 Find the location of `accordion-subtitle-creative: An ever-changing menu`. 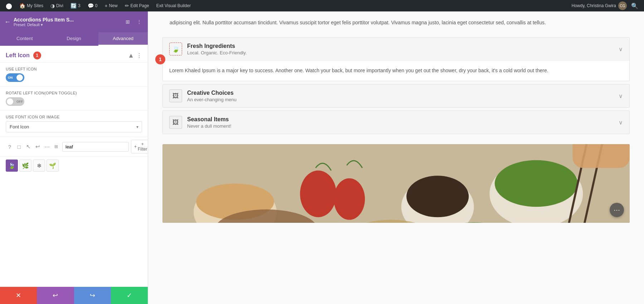

accordion-subtitle-creative: An ever-changing menu is located at coordinates (400, 99).